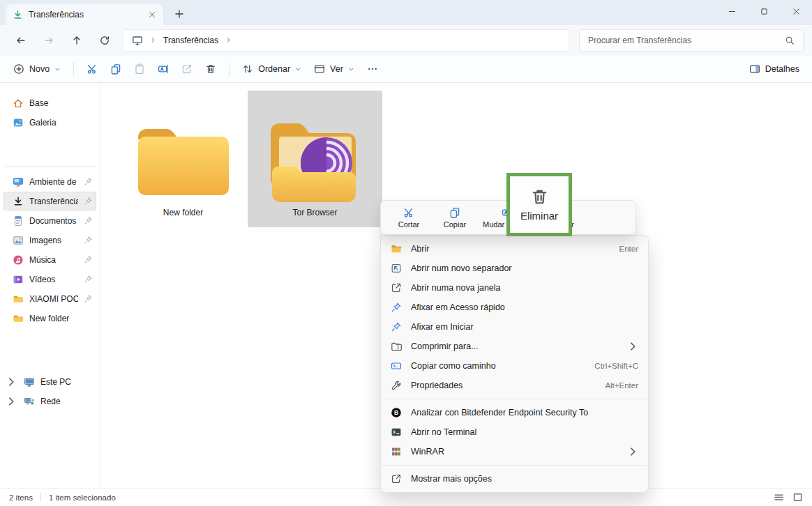 This screenshot has height=506, width=812. What do you see at coordinates (152, 15) in the screenshot?
I see `tab-close-icon` at bounding box center [152, 15].